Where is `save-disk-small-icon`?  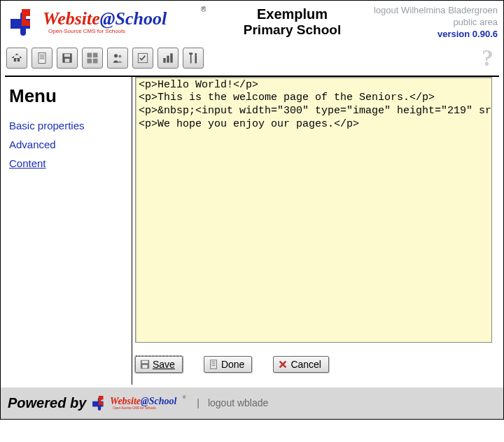
save-disk-small-icon is located at coordinates (145, 364).